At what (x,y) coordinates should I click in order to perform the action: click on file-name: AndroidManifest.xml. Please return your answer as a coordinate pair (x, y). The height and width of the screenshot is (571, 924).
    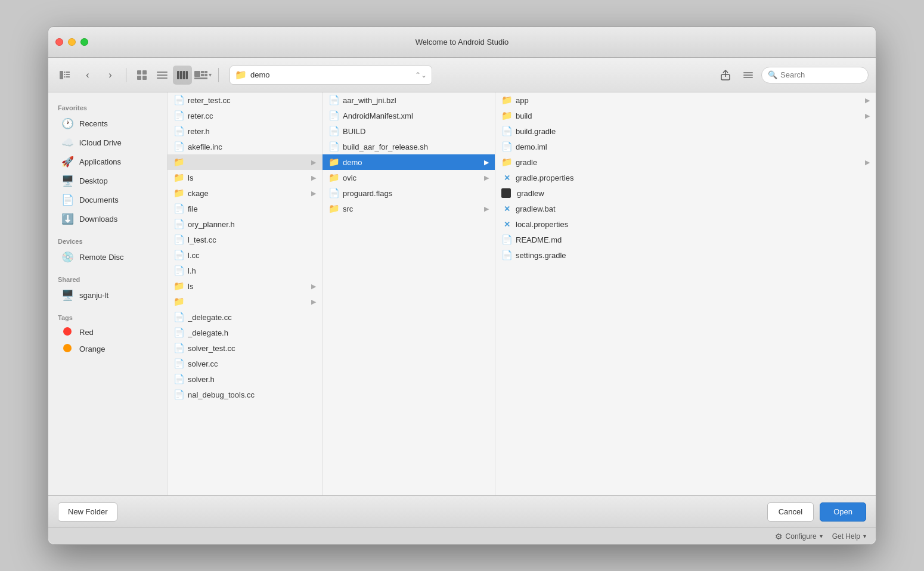
    Looking at the image, I should click on (416, 116).